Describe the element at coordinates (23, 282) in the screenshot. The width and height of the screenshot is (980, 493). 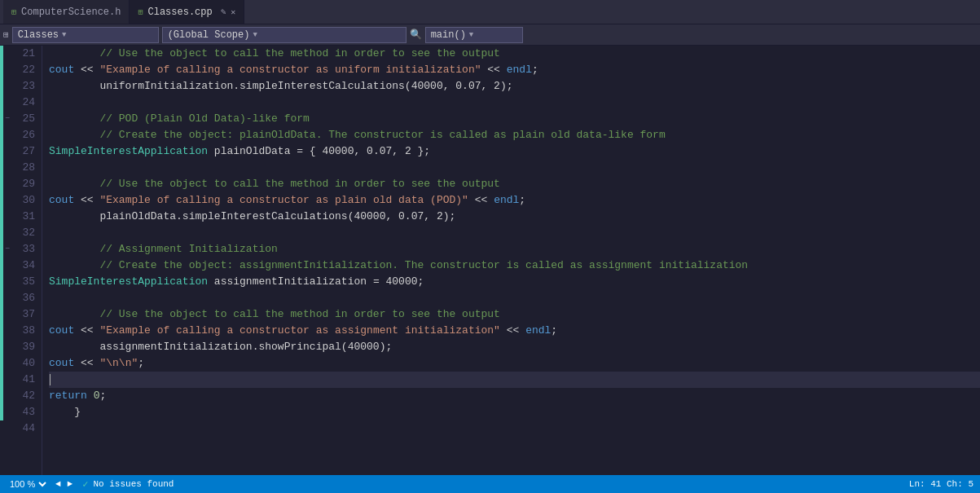
I see `line-number-35: 35` at that location.